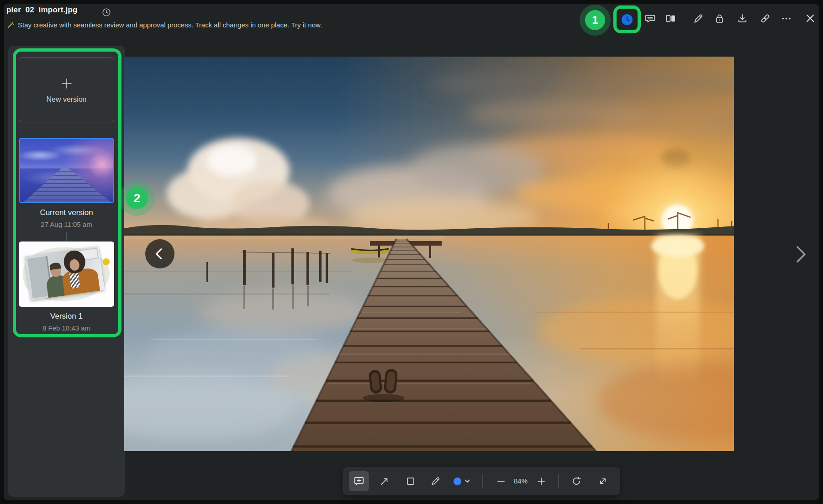 This screenshot has height=504, width=823. Describe the element at coordinates (164, 25) in the screenshot. I see `promo-banner: Stay creative with seamless review and a…` at that location.